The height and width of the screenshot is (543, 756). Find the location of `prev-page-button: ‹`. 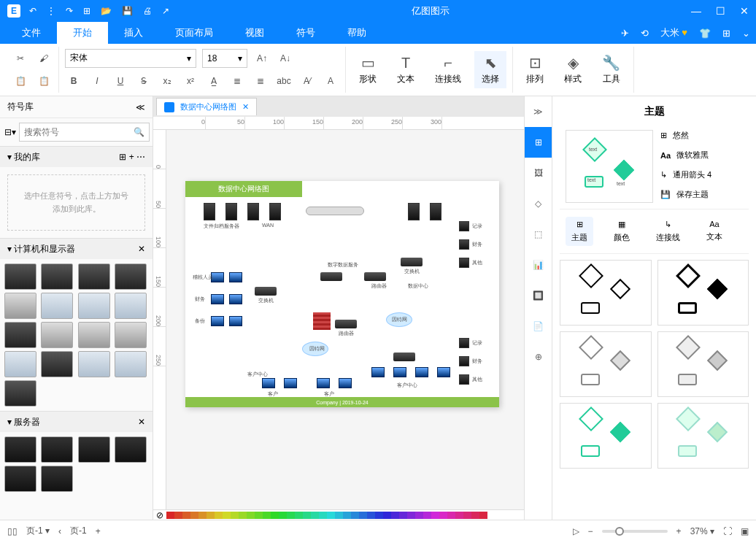

prev-page-button: ‹ is located at coordinates (60, 531).